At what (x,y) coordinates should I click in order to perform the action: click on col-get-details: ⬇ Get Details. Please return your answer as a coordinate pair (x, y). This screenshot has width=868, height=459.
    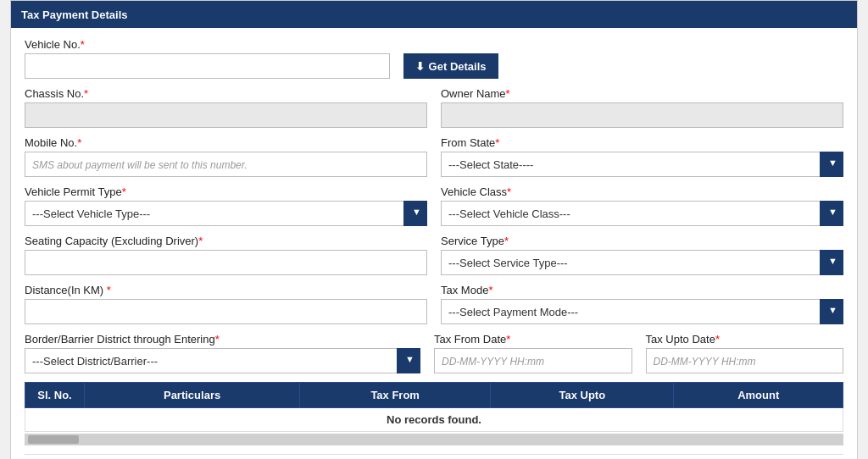
    Looking at the image, I should click on (451, 66).